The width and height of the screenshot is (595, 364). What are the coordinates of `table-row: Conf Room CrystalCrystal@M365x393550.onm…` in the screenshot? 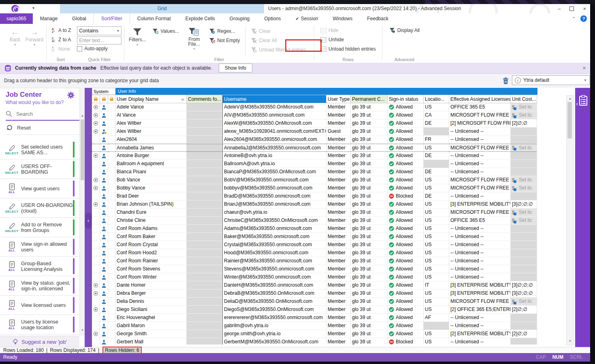 It's located at (315, 245).